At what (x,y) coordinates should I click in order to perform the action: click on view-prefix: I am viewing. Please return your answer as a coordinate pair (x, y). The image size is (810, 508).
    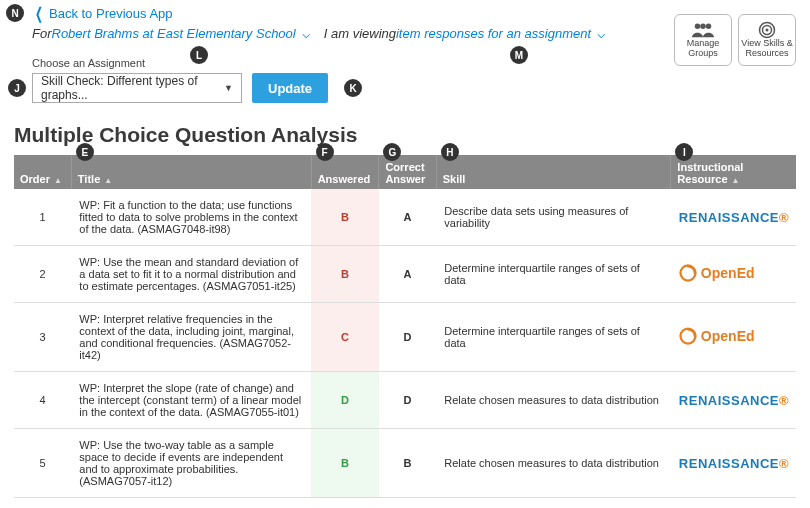
    Looking at the image, I should click on (360, 34).